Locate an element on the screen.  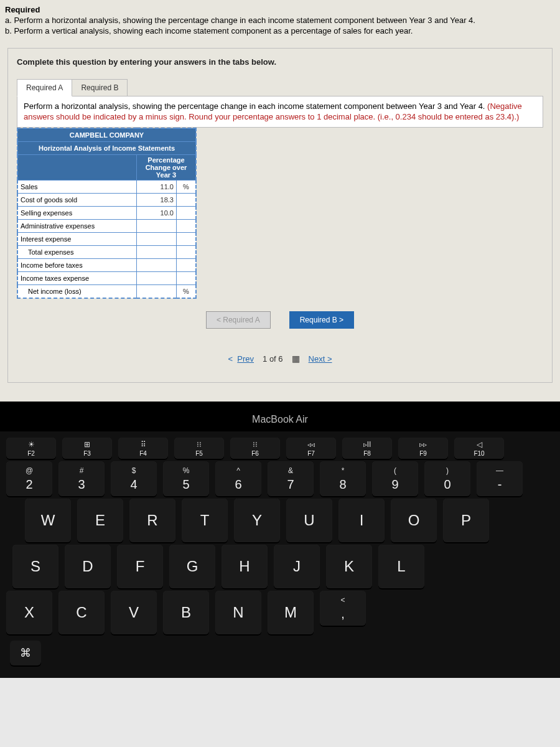
fn-label: F3 is located at coordinates (87, 453).